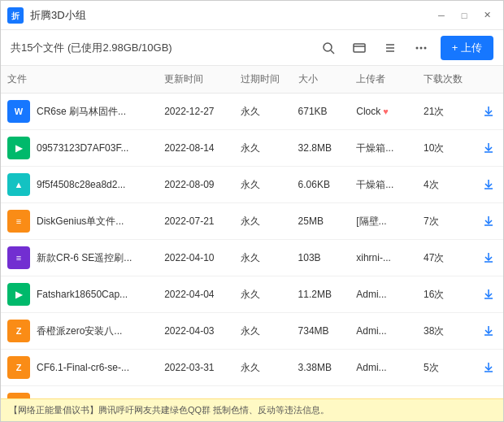 The image size is (504, 422). Describe the element at coordinates (80, 368) in the screenshot. I see `file-cell-7: Z CF6.1-Final-cr6-se-...` at that location.